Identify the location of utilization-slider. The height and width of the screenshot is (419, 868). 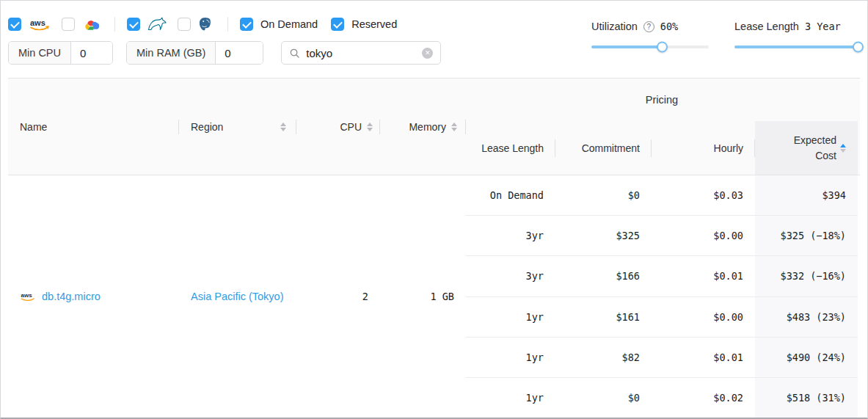
(650, 47).